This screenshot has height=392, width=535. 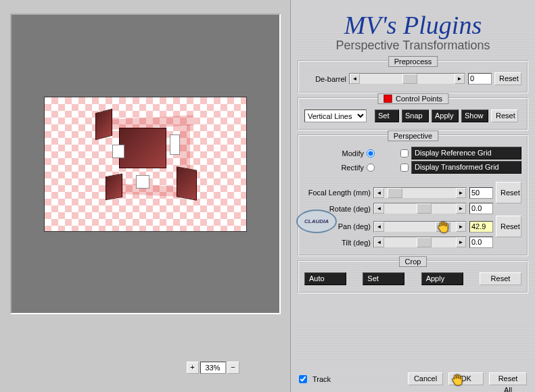 I want to click on pan-slider: ◄►, so click(x=420, y=227).